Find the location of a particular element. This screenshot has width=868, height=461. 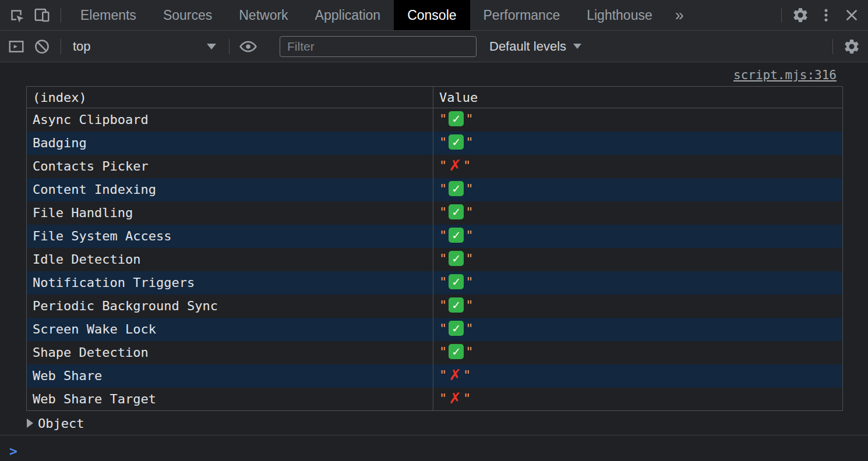

table-cell-index: Screen Wake Lock is located at coordinates (230, 329).